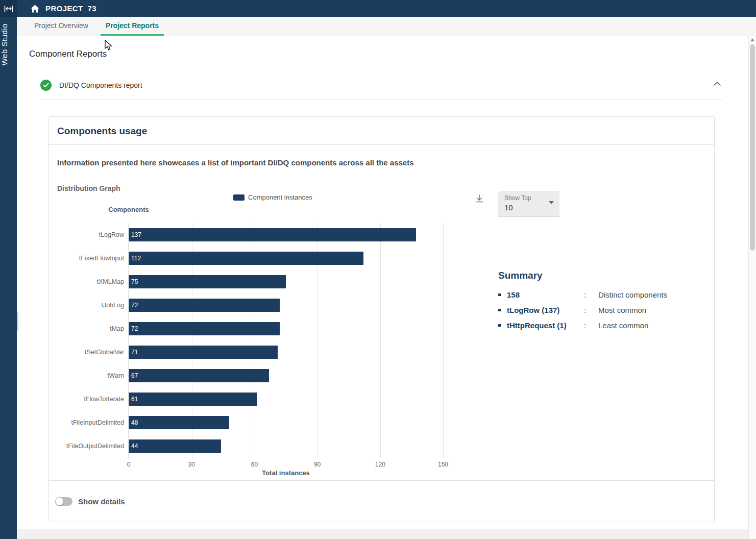 The height and width of the screenshot is (539, 756). What do you see at coordinates (175, 446) in the screenshot?
I see `chart-bar: 44` at bounding box center [175, 446].